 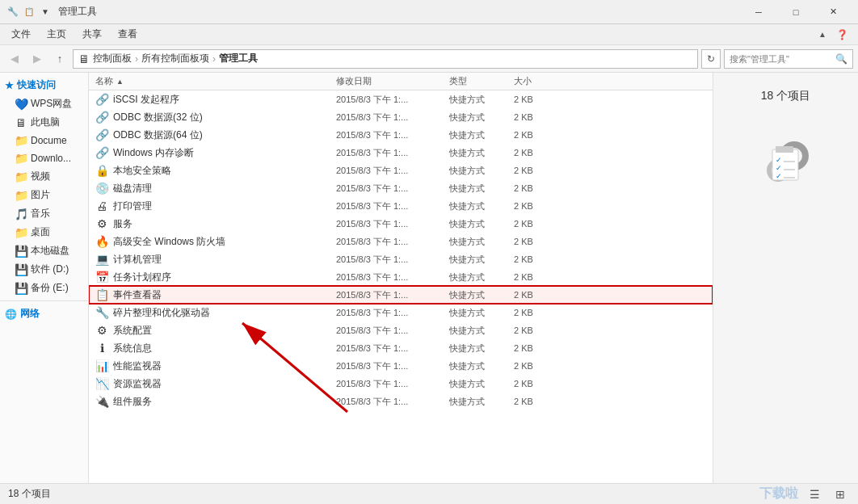 I want to click on table-row: 🔗 Windows 内存诊断 2015/8/3 下午 1:... 快捷方式 2 …, so click(x=401, y=153).